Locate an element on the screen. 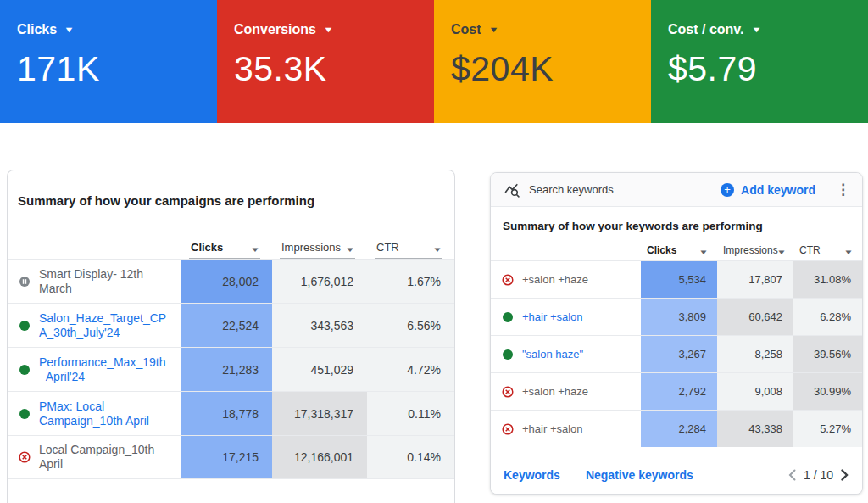  entity-name-label: +hair +salon is located at coordinates (553, 429).